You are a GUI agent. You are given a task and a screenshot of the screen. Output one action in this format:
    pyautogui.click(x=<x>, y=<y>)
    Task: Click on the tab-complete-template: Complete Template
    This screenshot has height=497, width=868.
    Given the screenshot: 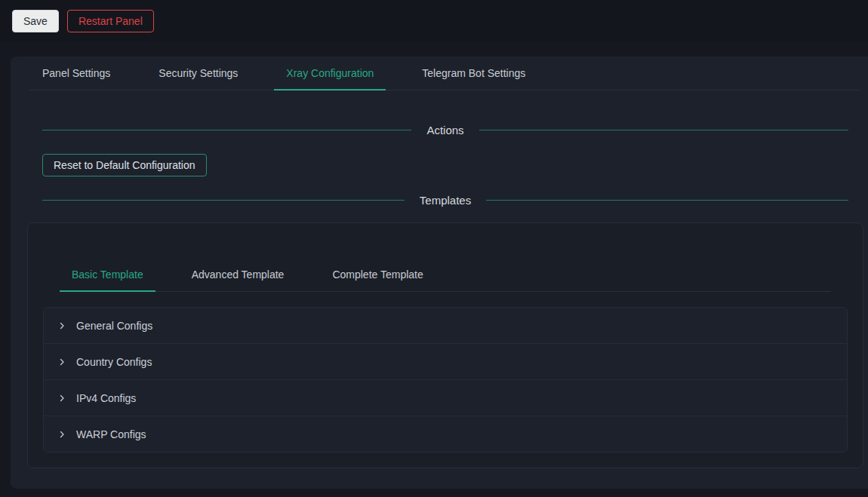 What is the action you would take?
    pyautogui.click(x=377, y=275)
    